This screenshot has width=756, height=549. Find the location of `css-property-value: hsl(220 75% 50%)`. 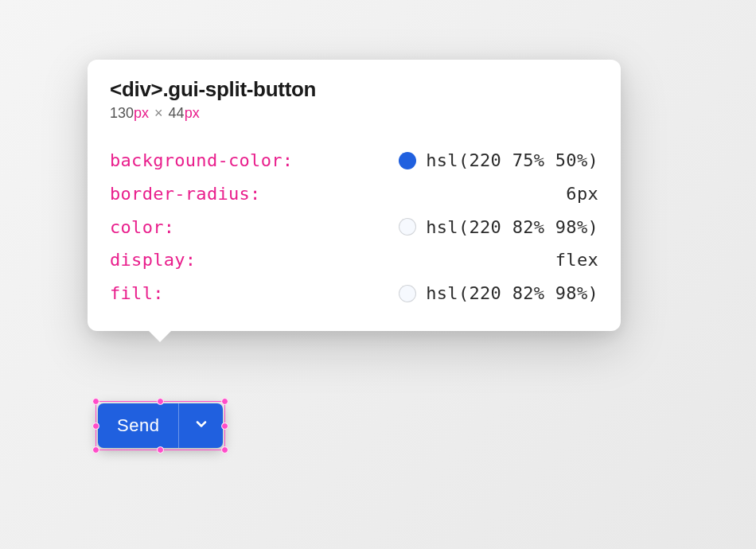

css-property-value: hsl(220 75% 50%) is located at coordinates (512, 161).